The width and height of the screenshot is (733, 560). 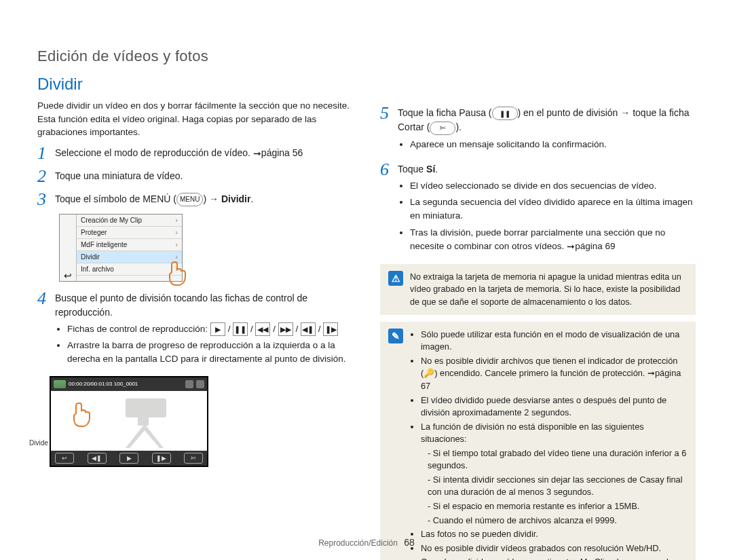 I want to click on step-body: Seleccione el modo de reproducción de ví…, so click(x=204, y=153).